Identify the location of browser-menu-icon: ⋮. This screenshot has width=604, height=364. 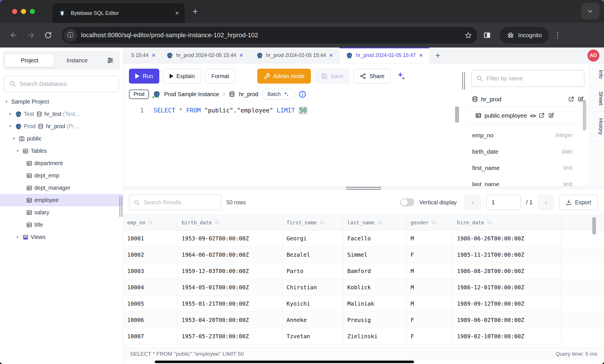
(558, 35).